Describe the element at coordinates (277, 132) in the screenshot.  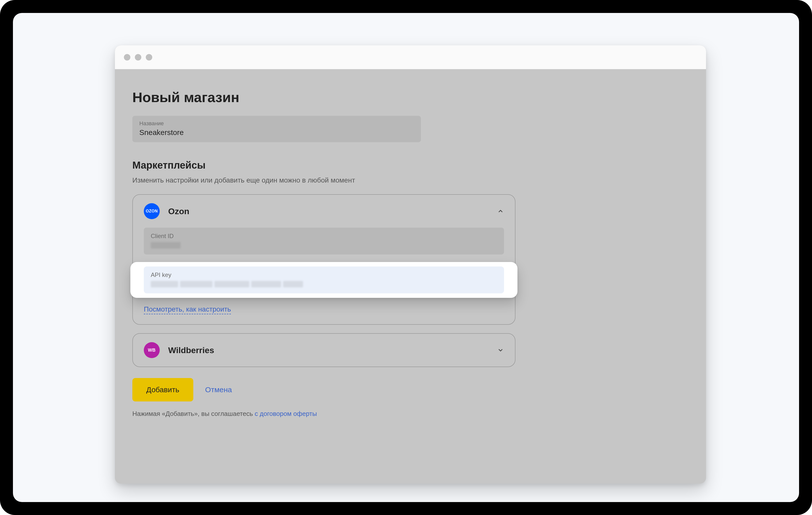
I see `store-name-value: Sneakerstore` at that location.